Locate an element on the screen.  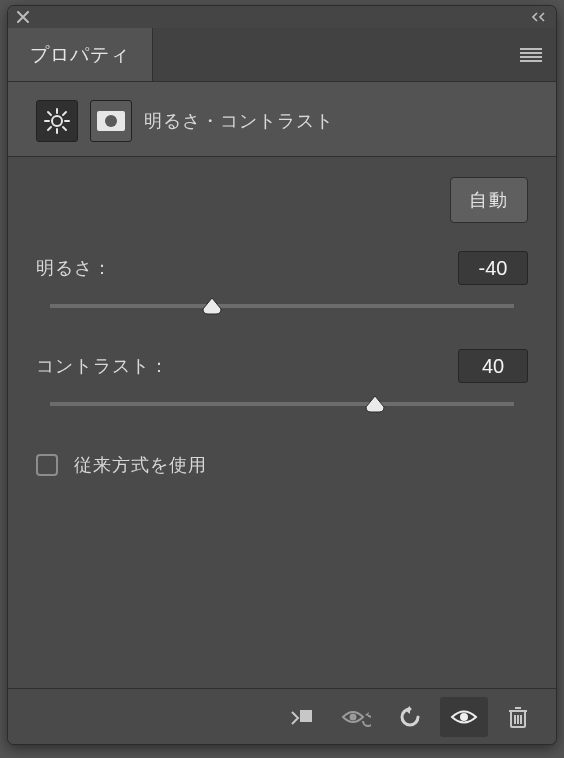
panel-footer is located at coordinates (282, 716).